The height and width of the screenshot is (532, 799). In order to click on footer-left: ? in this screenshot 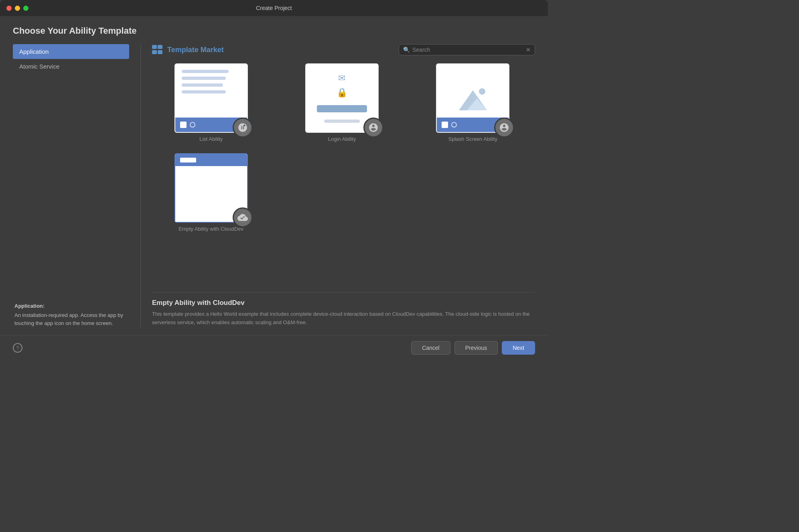, I will do `click(18, 348)`.